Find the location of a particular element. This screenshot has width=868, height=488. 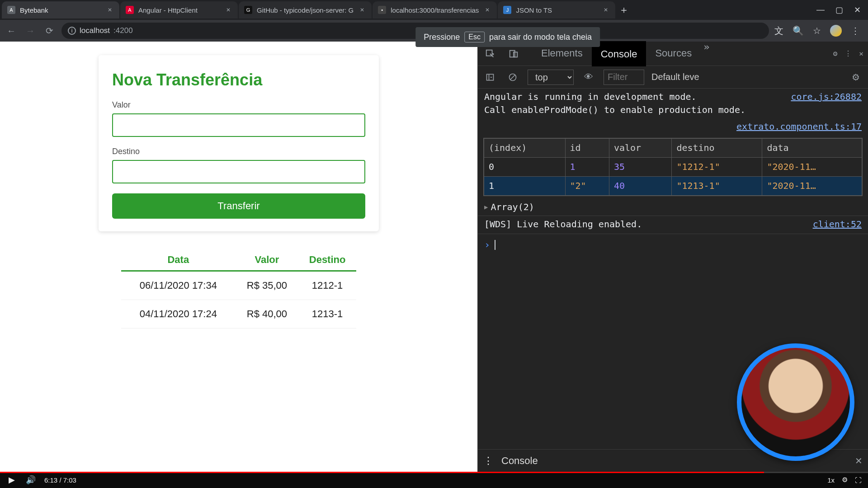

cell: 1 is located at coordinates (525, 186).